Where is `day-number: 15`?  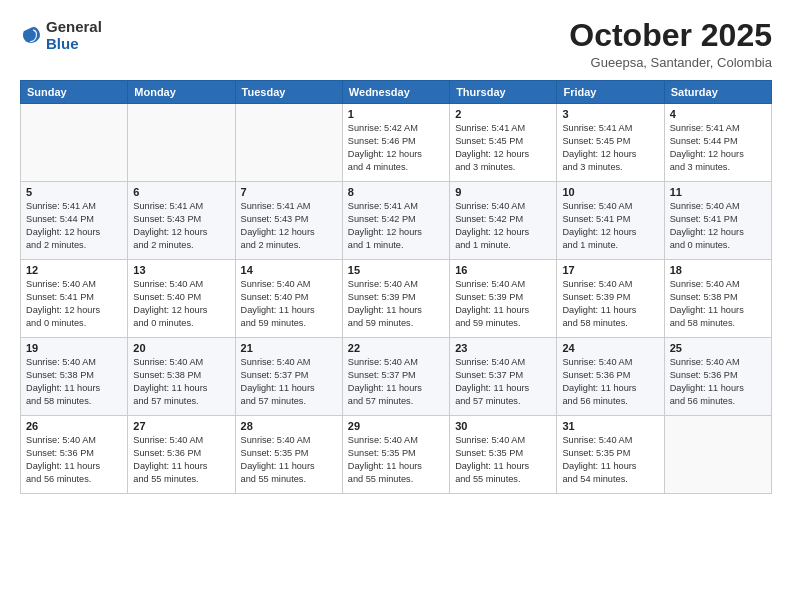 day-number: 15 is located at coordinates (396, 270).